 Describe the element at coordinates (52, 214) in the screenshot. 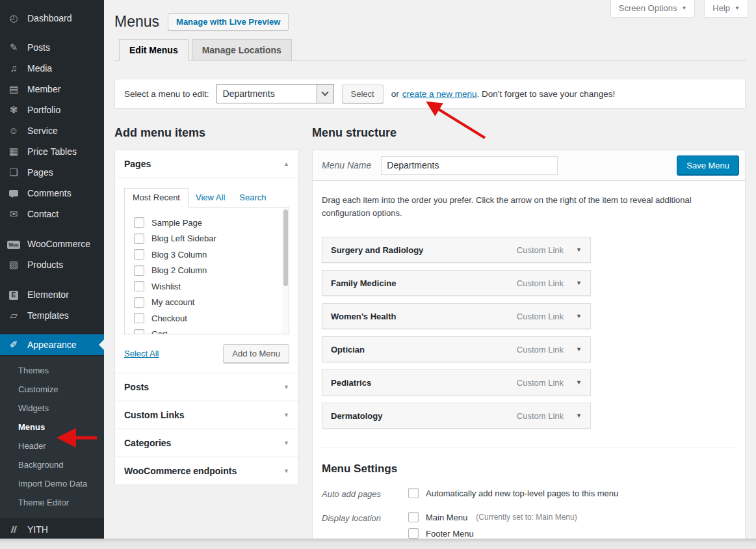

I see `sidebar-item-contact: ✉ Contact` at that location.